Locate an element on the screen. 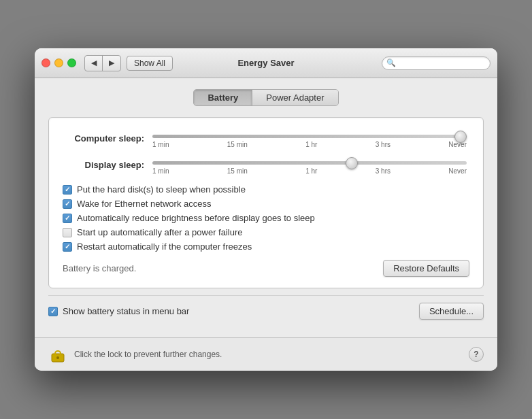 The width and height of the screenshot is (532, 419). checkboxes-section: Put the hard disk(s) to sleep when possi… is located at coordinates (266, 218).